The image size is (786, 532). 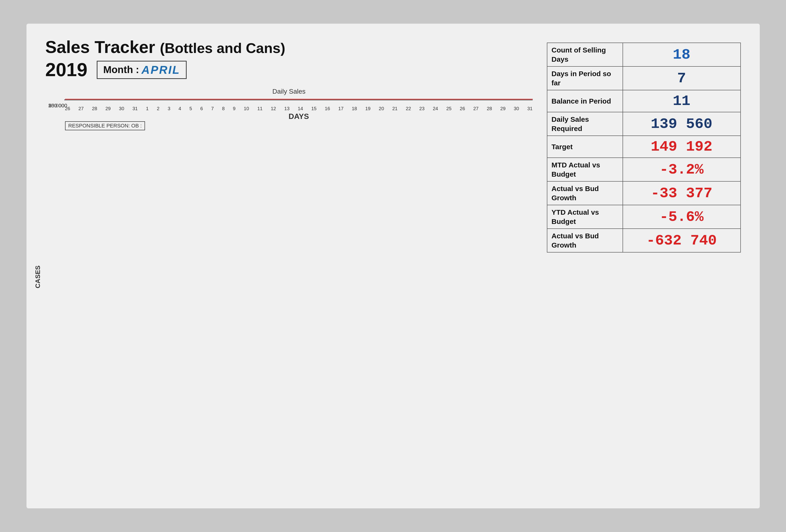 What do you see at coordinates (644, 147) in the screenshot?
I see `stats-table: Count of Selling Days18Days in Period so…` at bounding box center [644, 147].